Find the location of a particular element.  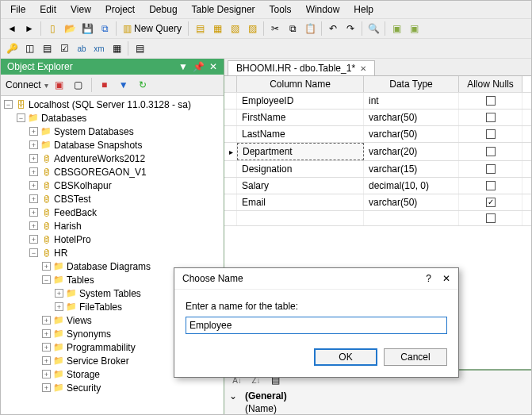

menu-window: Window is located at coordinates (323, 10).